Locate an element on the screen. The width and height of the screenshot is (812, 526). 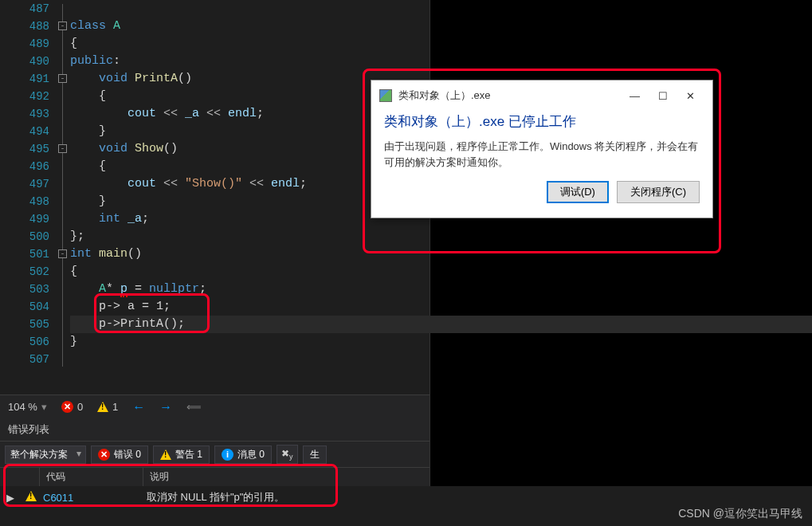
close-button: ✕ is located at coordinates (690, 96).